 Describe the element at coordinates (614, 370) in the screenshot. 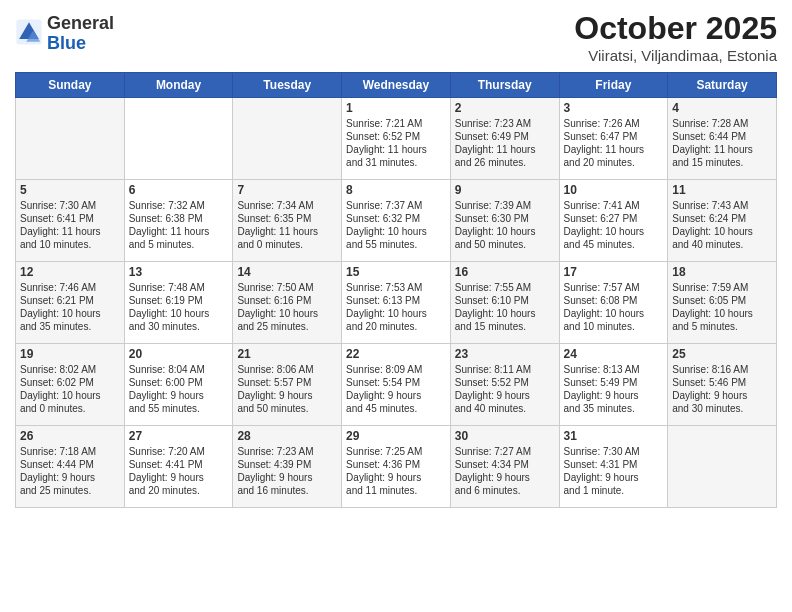

I see `day-info-line: Sunrise: 8:13 AM` at that location.